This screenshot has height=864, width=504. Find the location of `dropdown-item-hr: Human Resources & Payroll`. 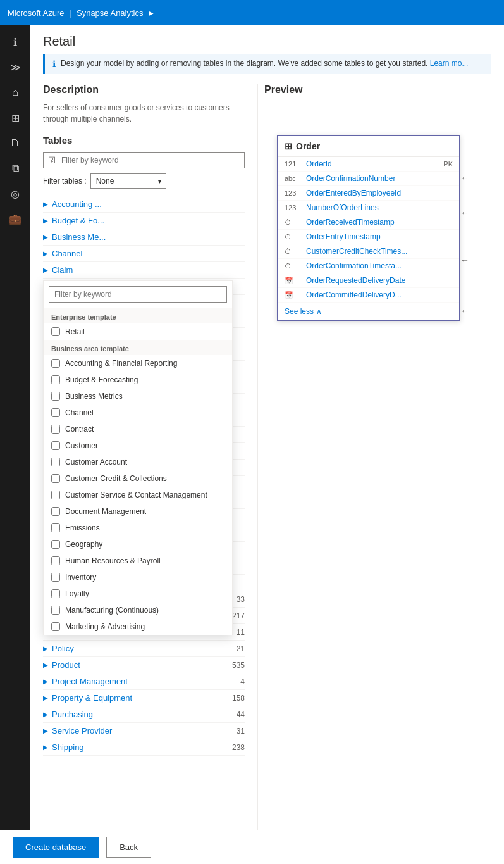

dropdown-item-hr: Human Resources & Payroll is located at coordinates (138, 561).